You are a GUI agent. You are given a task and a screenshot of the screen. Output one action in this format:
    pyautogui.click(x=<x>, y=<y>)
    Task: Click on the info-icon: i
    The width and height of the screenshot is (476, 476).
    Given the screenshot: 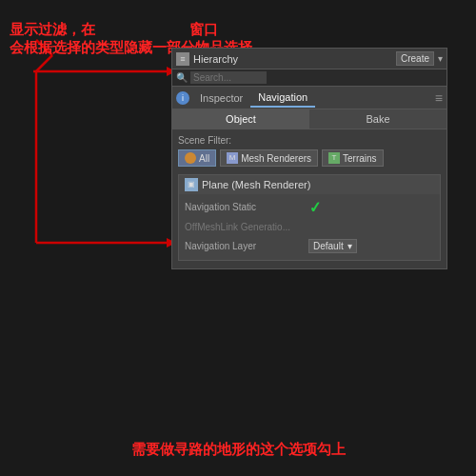 What is the action you would take?
    pyautogui.click(x=183, y=98)
    